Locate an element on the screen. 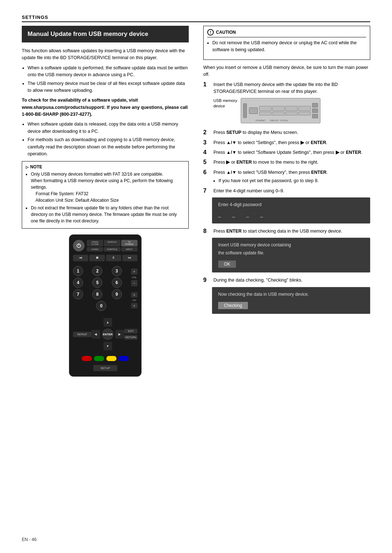 The height and width of the screenshot is (553, 392). bold-paragraph: To check for the availability of a softw… is located at coordinates (105, 107).